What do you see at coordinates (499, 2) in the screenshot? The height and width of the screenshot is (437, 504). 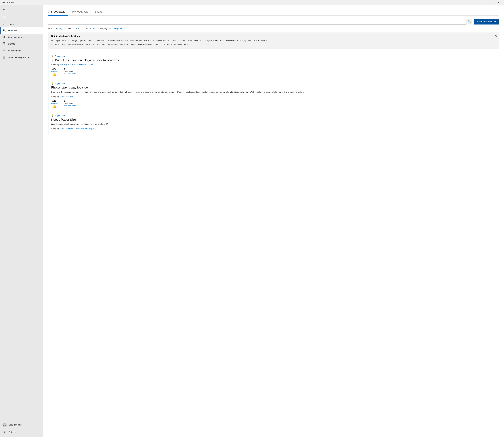 I see `close-button: ✕` at bounding box center [499, 2].